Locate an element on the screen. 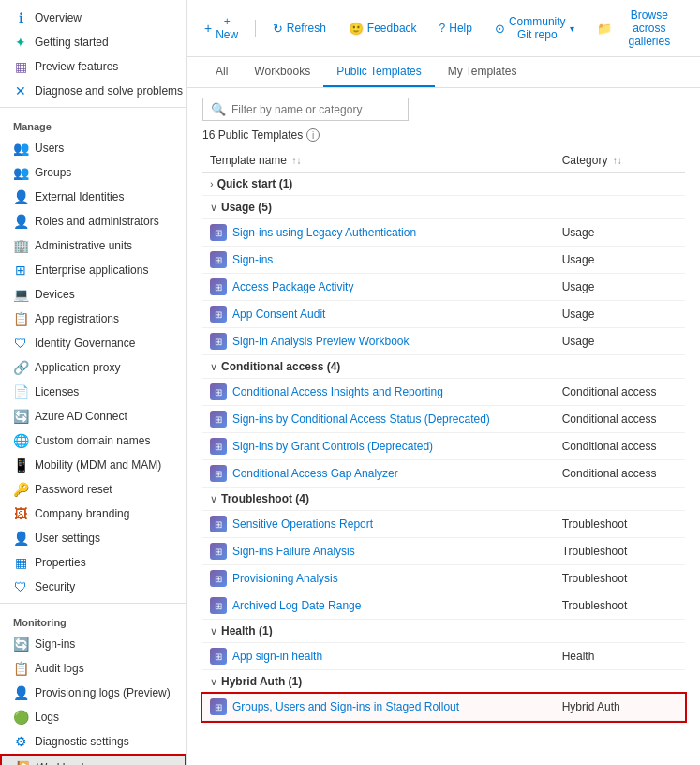 The height and width of the screenshot is (765, 700). template-link: Conditional Access Insights and Reportin… is located at coordinates (337, 392).